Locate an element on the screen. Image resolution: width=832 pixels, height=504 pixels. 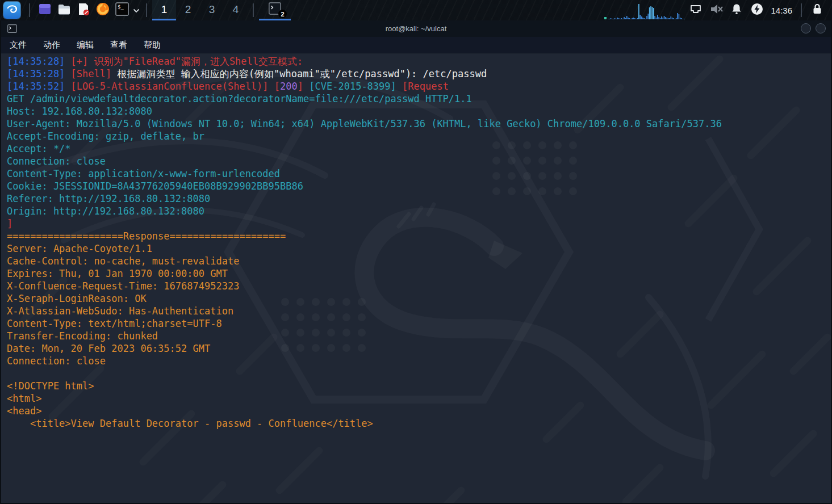
terminal-line: Referer: http://192.168.80.132:8080 is located at coordinates (419, 199).